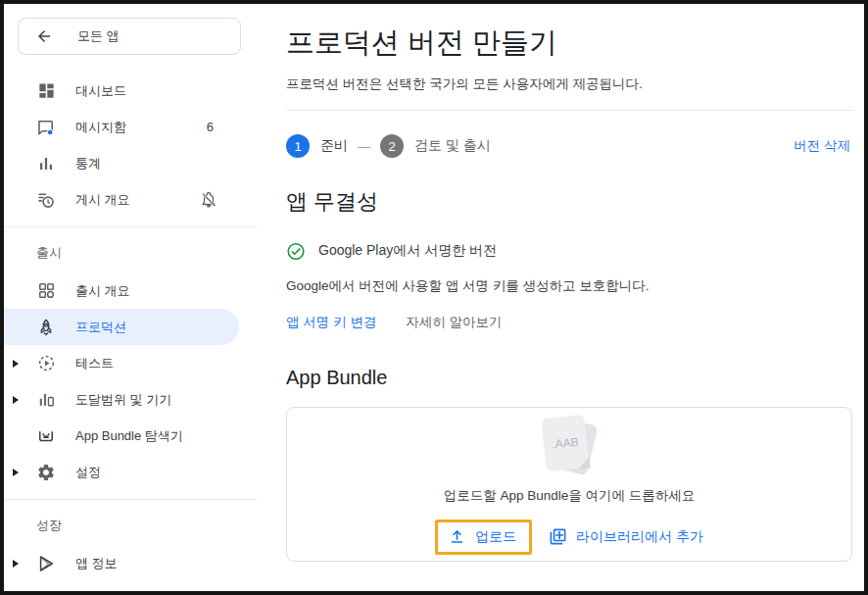  What do you see at coordinates (98, 36) in the screenshot?
I see `all-apps-label: 모든 앱` at bounding box center [98, 36].